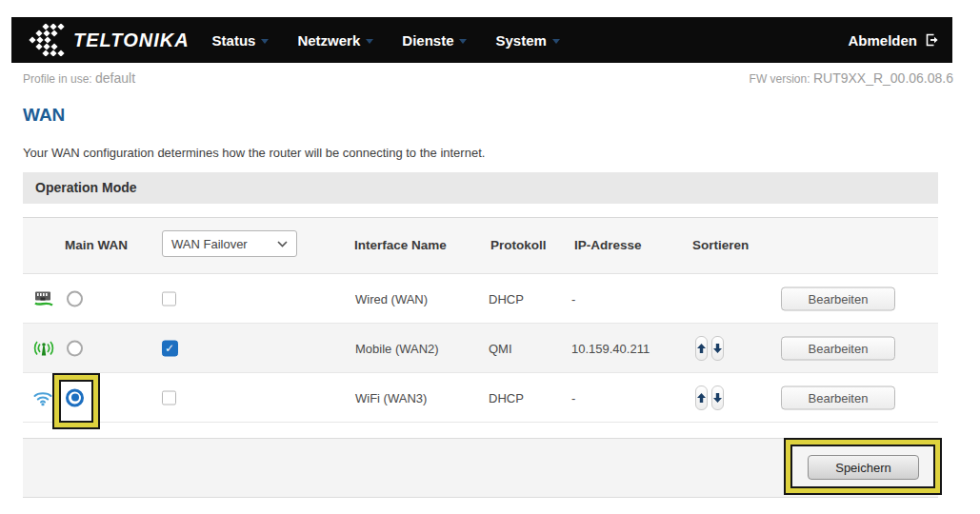 The width and height of the screenshot is (980, 514). I want to click on select-value: WAN Failover, so click(210, 244).